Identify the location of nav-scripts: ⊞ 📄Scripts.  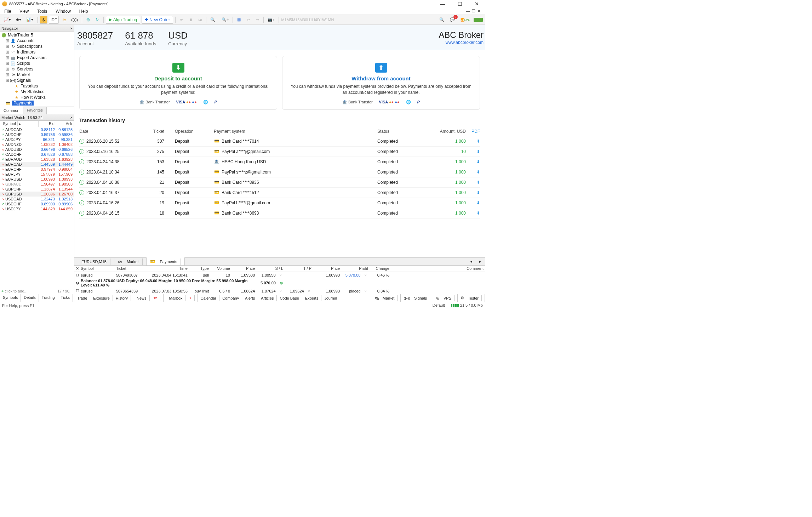
(37, 63).